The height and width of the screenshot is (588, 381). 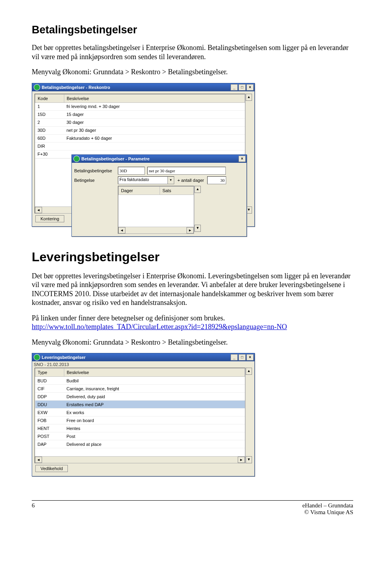 I want to click on label-betalingsbetingelse: Betalingsbetingelse, so click(x=96, y=171).